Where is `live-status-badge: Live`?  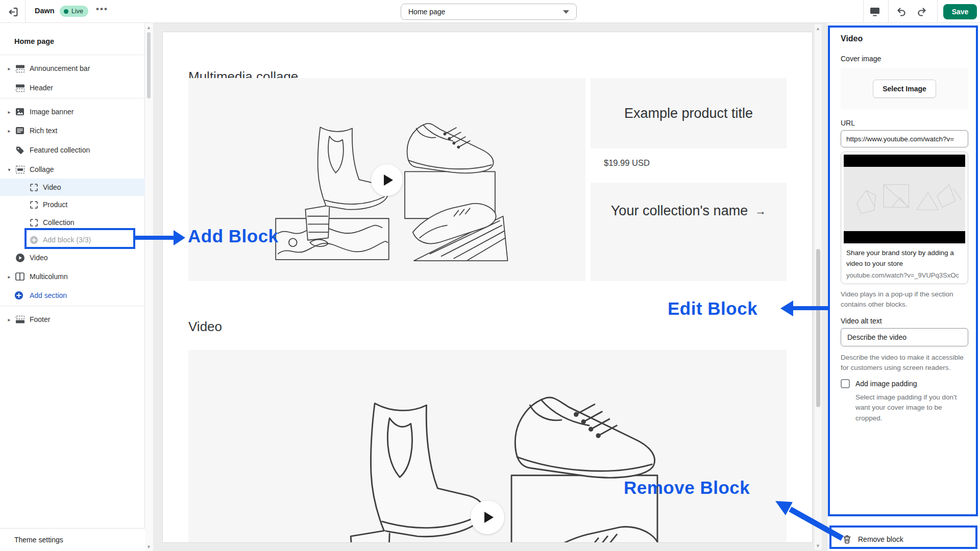
live-status-badge: Live is located at coordinates (74, 11).